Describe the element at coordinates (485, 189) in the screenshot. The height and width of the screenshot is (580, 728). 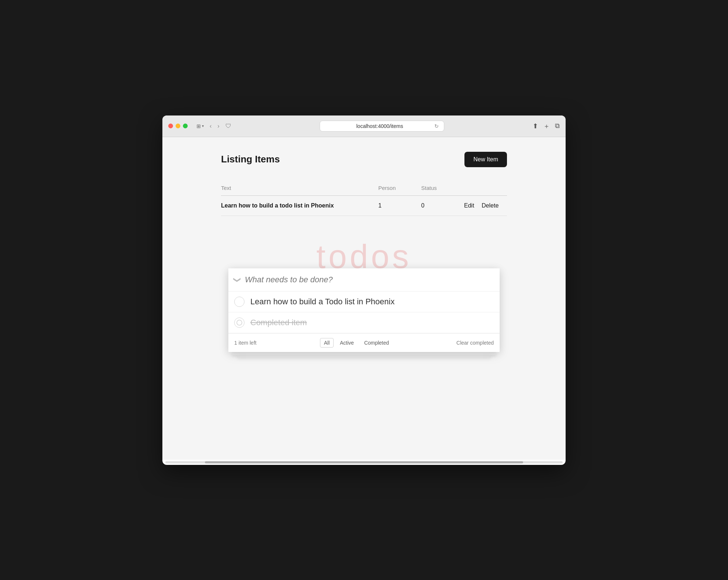
I see `table-header-actions` at that location.